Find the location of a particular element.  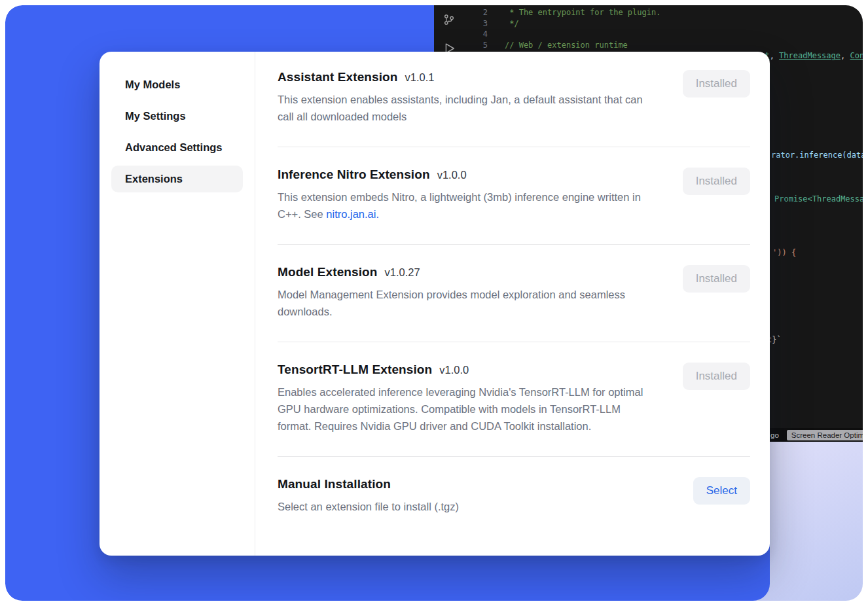

extension-description: This extension embeds Nitro, a lightweig… is located at coordinates (465, 205).